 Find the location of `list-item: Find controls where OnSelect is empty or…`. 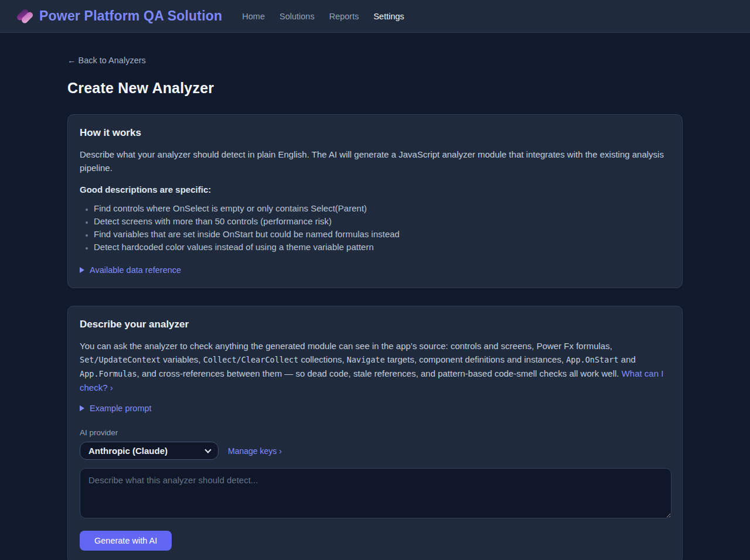

list-item: Find controls where OnSelect is empty or… is located at coordinates (382, 209).